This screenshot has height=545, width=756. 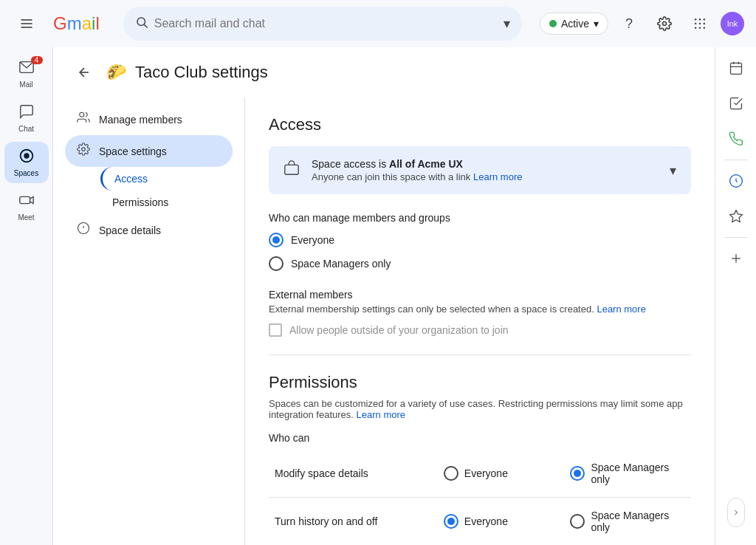 What do you see at coordinates (149, 191) in the screenshot?
I see `settings-sub-nav: Access Permissions` at bounding box center [149, 191].